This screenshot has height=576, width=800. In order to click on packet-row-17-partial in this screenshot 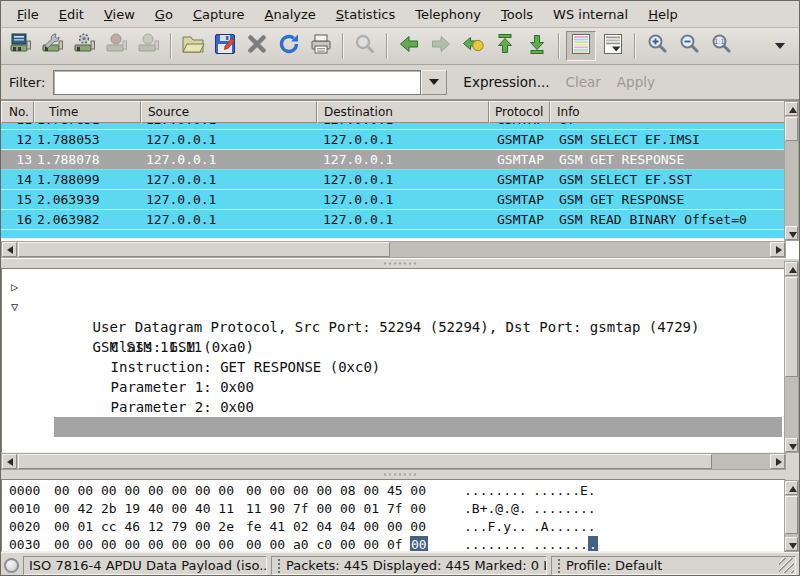, I will do `click(394, 234)`.